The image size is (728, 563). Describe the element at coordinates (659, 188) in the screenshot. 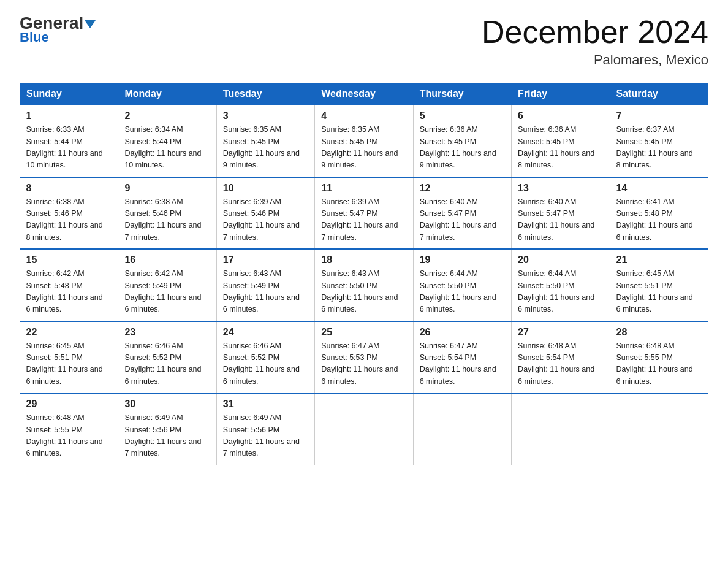

I see `day-number: 14` at that location.